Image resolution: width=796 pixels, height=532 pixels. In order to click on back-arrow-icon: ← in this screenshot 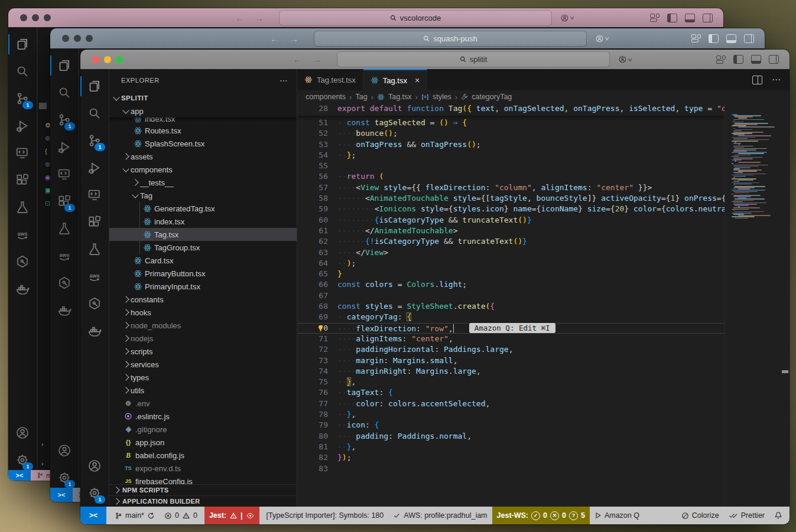, I will do `click(274, 39)`.